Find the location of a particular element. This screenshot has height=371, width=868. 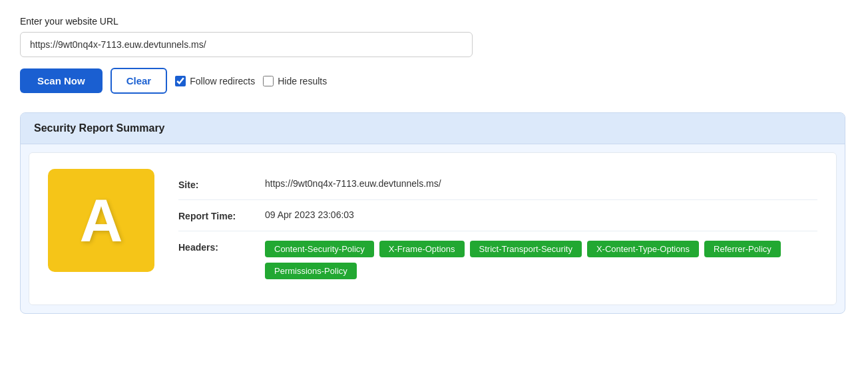

header-tag: Permissions-Policy is located at coordinates (311, 271).